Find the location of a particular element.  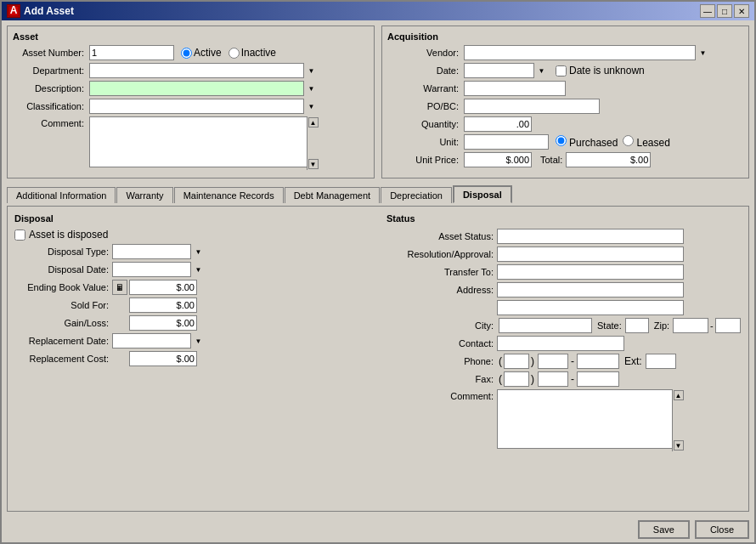

gain-loss-row: Gain/Loss: is located at coordinates (192, 323).